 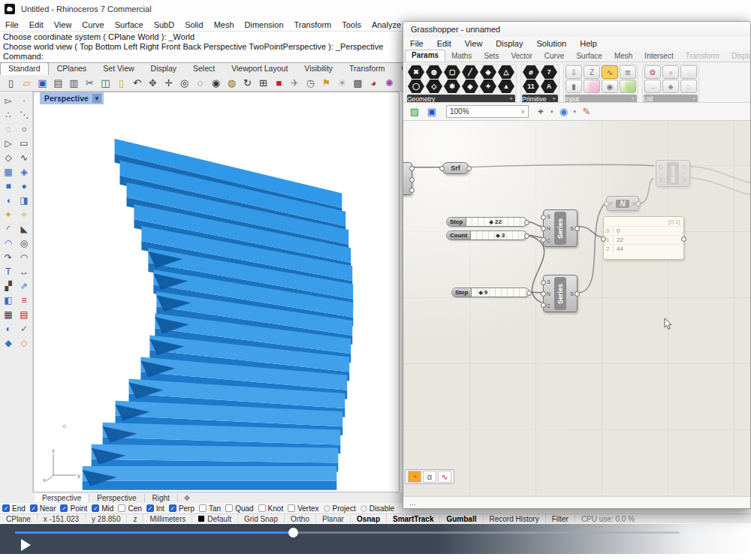 I want to click on viewport-tab-right-2: Right, so click(x=161, y=498).